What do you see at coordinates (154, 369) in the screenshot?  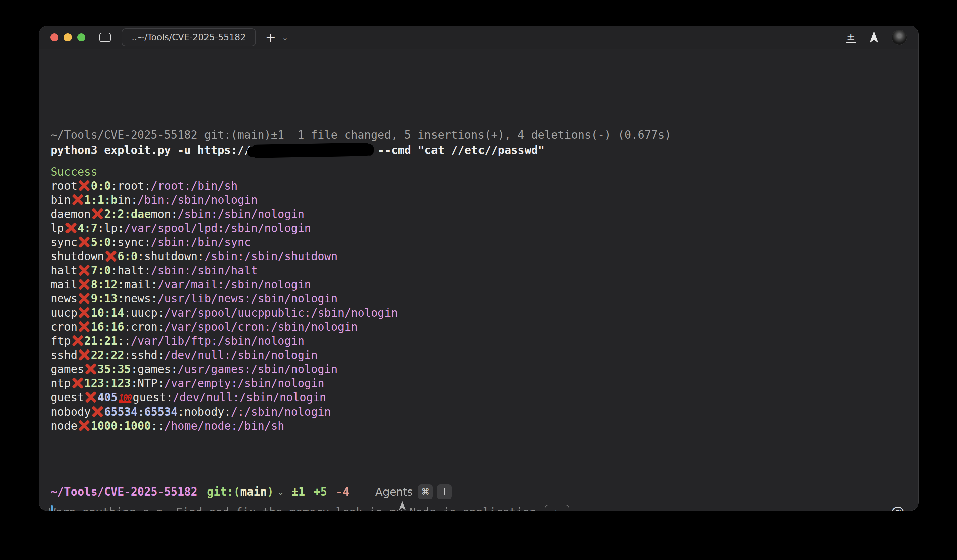 I see `passwd-segment: :games:` at bounding box center [154, 369].